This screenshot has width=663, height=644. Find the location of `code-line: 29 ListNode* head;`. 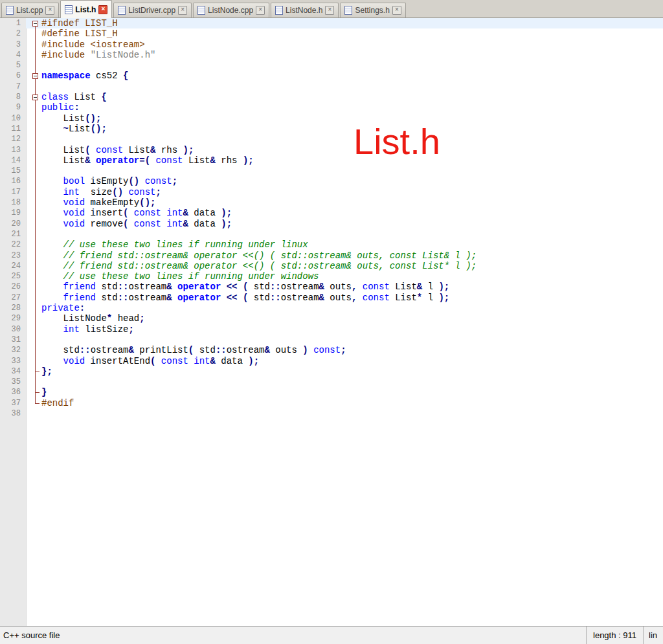

code-line: 29 ListNode* head; is located at coordinates (332, 318).